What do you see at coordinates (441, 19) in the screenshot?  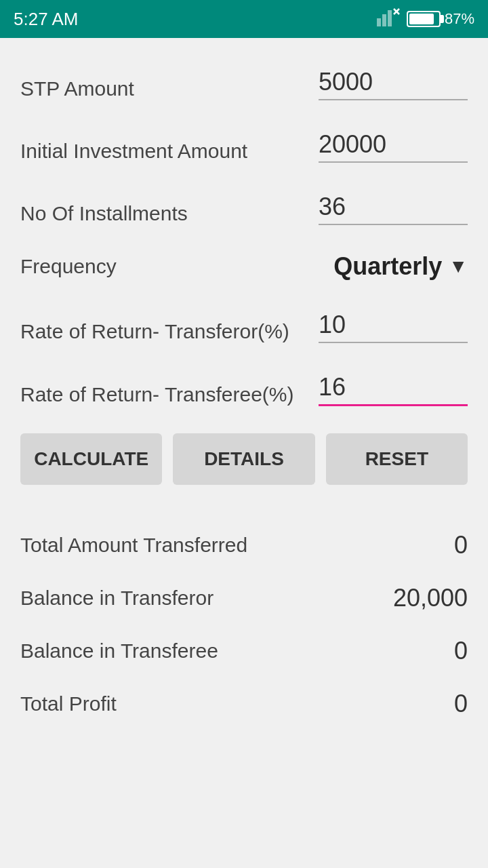 I see `battery-container: 87%` at bounding box center [441, 19].